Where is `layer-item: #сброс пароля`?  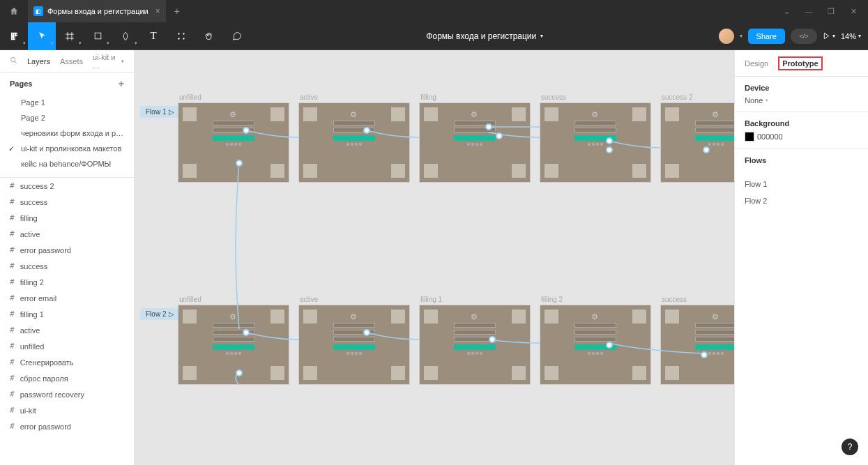
layer-item: #сброс пароля is located at coordinates (67, 378).